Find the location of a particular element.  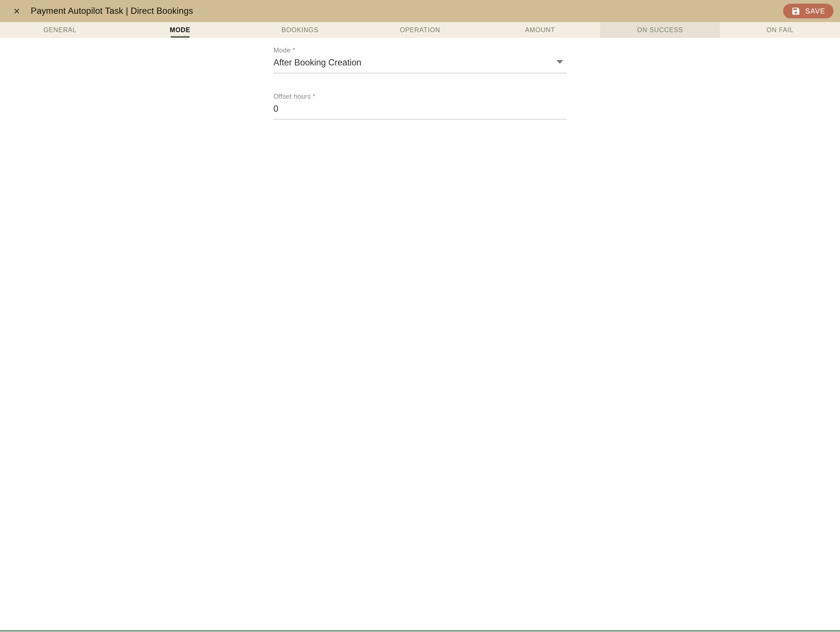

tab-operation-label: OPERATION is located at coordinates (420, 30).